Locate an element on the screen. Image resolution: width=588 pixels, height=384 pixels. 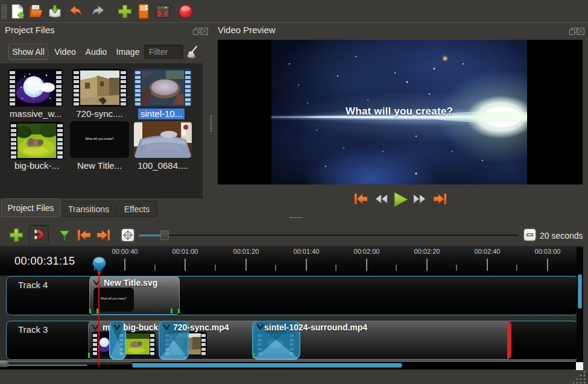
jump-end-button is located at coordinates (440, 200).